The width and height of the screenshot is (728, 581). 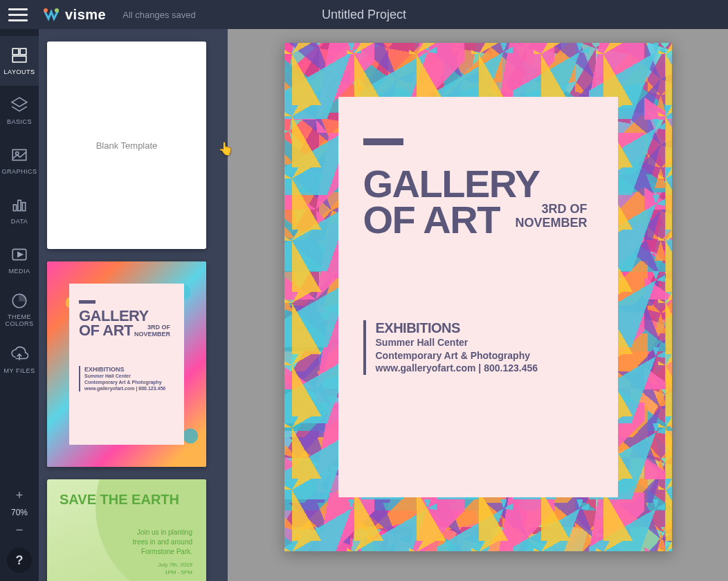 I want to click on rail-item-my-files: MY FILES, so click(x=19, y=360).